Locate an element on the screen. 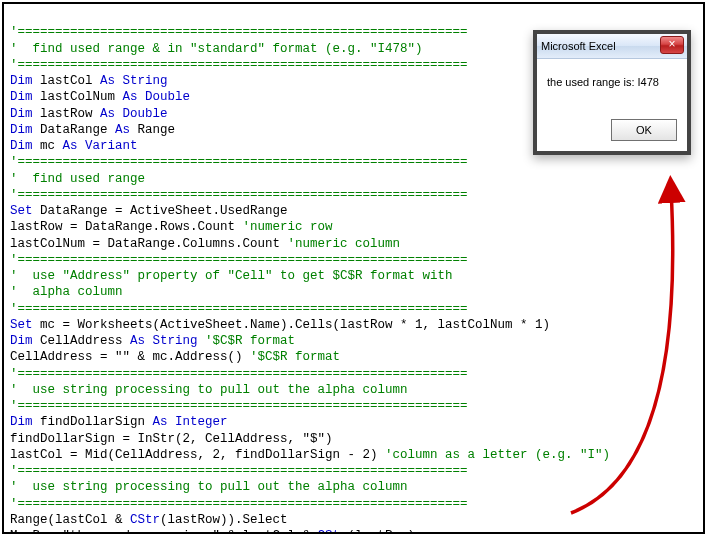 The height and width of the screenshot is (536, 707). ok-button: OK is located at coordinates (644, 130).